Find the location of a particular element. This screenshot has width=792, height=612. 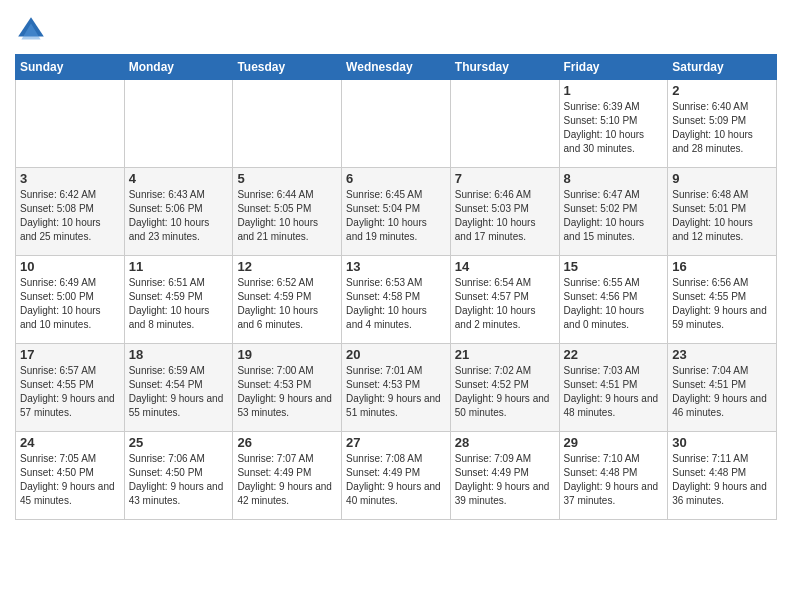

calendar-cell: 1Sunrise: 6:39 AM Sunset: 5:10 PM Daylig… is located at coordinates (614, 124).